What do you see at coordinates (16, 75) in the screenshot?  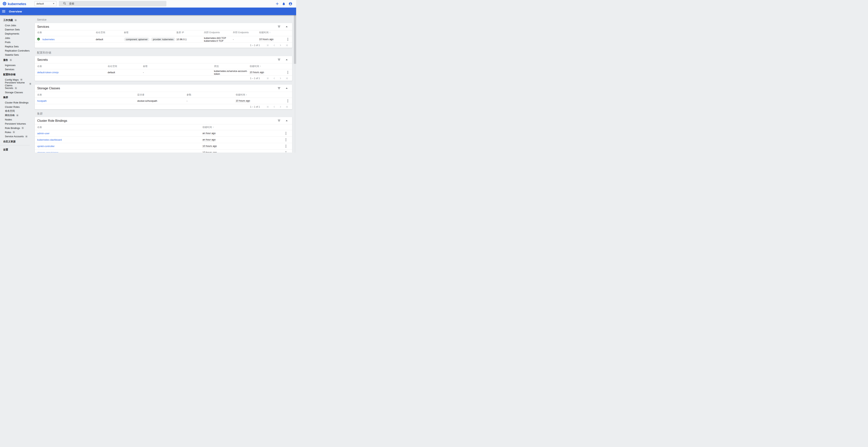 I see `sidebar-item-config-storage: 配置和存储` at bounding box center [16, 75].